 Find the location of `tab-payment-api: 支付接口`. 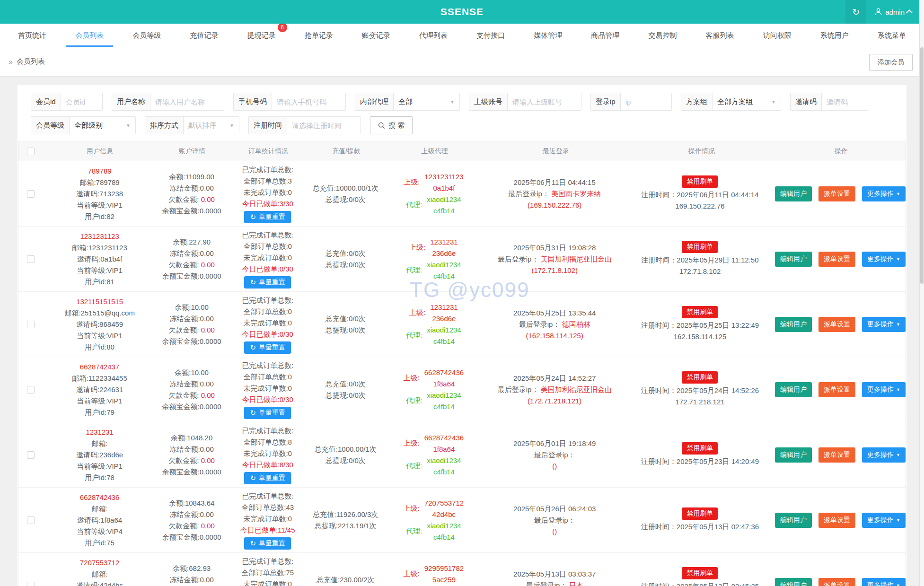

tab-payment-api: 支付接口 is located at coordinates (491, 35).